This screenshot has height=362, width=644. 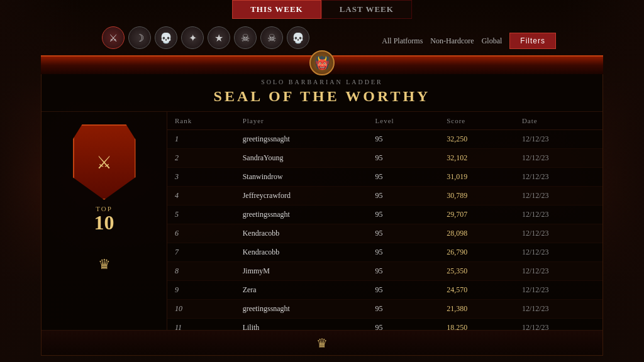 I want to click on cell-rank: 4, so click(x=201, y=196).